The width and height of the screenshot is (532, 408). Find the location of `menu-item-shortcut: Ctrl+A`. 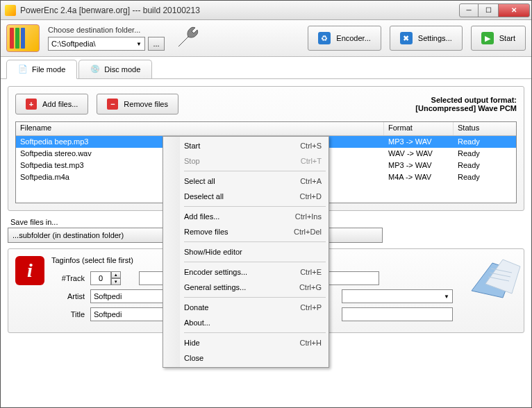

menu-item-shortcut: Ctrl+A is located at coordinates (311, 181).